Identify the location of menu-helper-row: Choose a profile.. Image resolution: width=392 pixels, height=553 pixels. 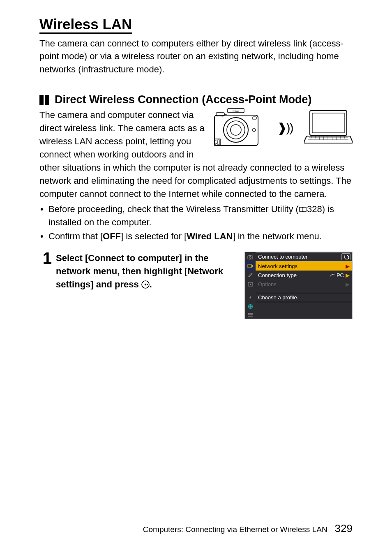
(298, 298).